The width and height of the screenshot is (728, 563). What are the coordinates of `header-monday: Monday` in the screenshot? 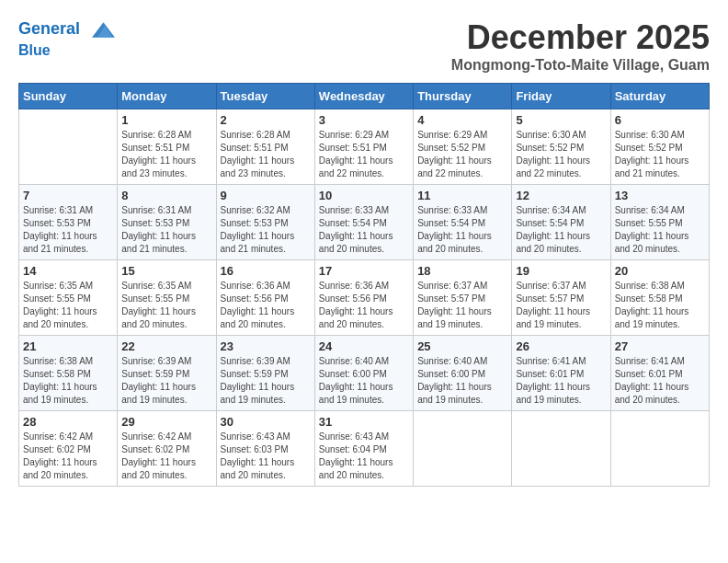 It's located at (167, 97).